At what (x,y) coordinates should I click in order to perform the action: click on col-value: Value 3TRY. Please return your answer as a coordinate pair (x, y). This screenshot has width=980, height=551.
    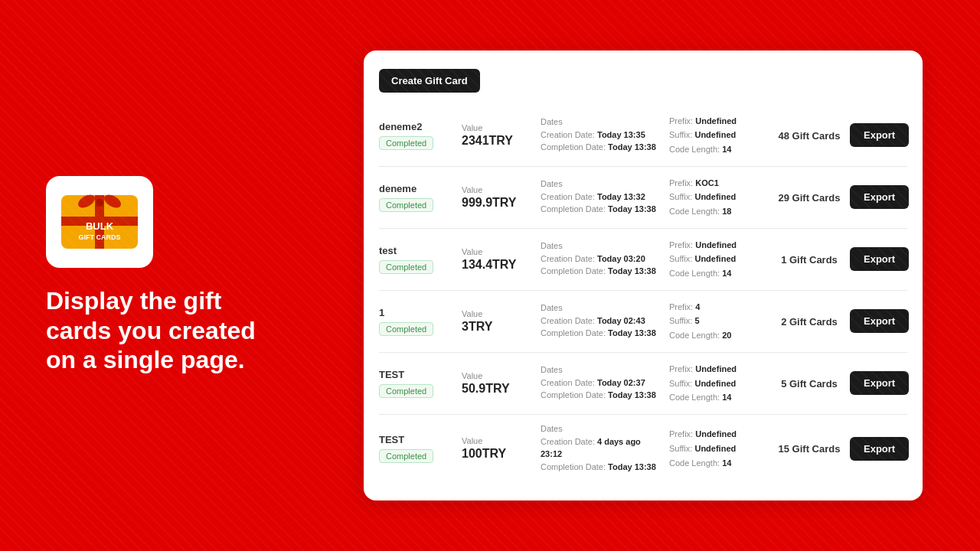
    Looking at the image, I should click on (498, 321).